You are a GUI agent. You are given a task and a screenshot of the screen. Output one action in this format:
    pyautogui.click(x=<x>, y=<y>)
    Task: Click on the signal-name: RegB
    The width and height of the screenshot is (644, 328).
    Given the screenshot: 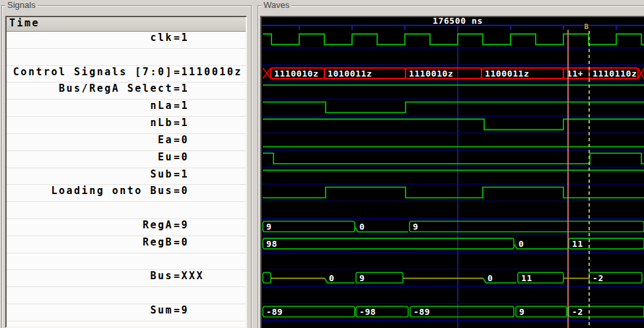 What is the action you would take?
    pyautogui.click(x=90, y=242)
    